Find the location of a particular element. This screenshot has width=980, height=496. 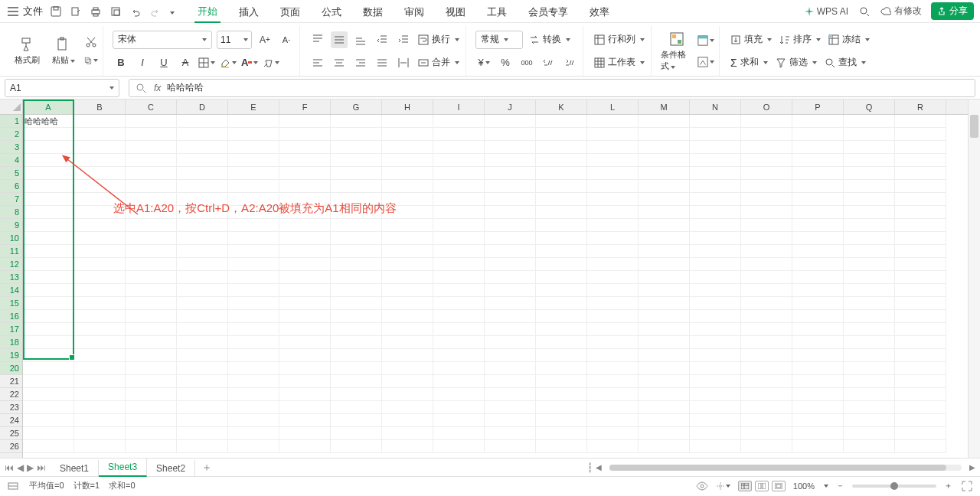

col-header-N: N is located at coordinates (715, 107).